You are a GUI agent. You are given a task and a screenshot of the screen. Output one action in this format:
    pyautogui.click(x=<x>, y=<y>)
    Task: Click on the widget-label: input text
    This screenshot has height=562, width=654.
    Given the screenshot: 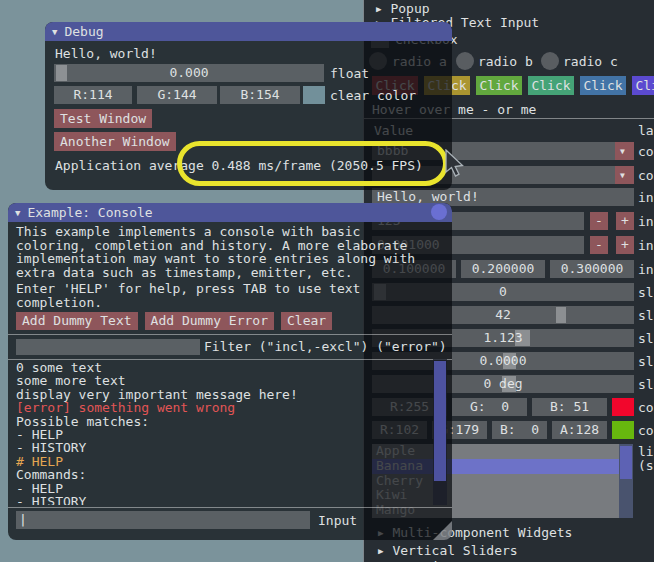 What is the action you would take?
    pyautogui.click(x=646, y=198)
    